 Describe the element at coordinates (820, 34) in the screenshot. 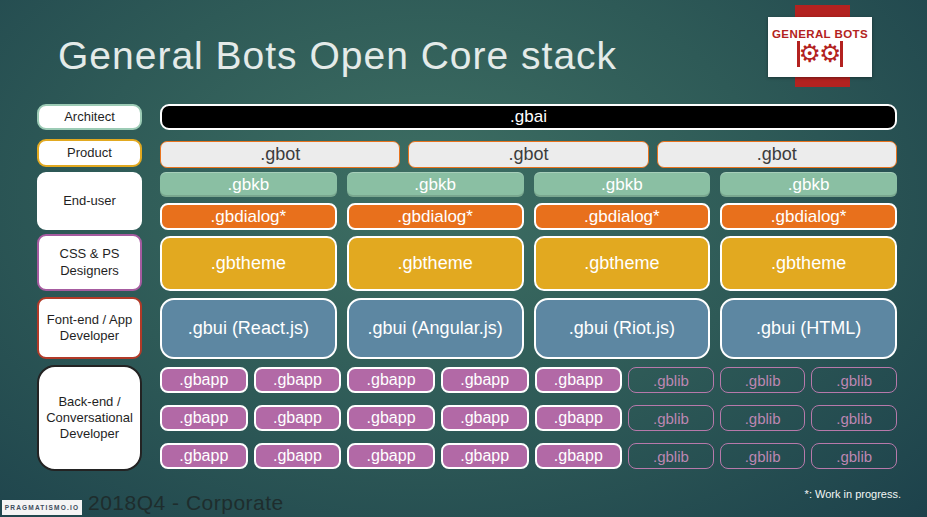

I see `logo-brand-text: GENERAL BOTS` at that location.